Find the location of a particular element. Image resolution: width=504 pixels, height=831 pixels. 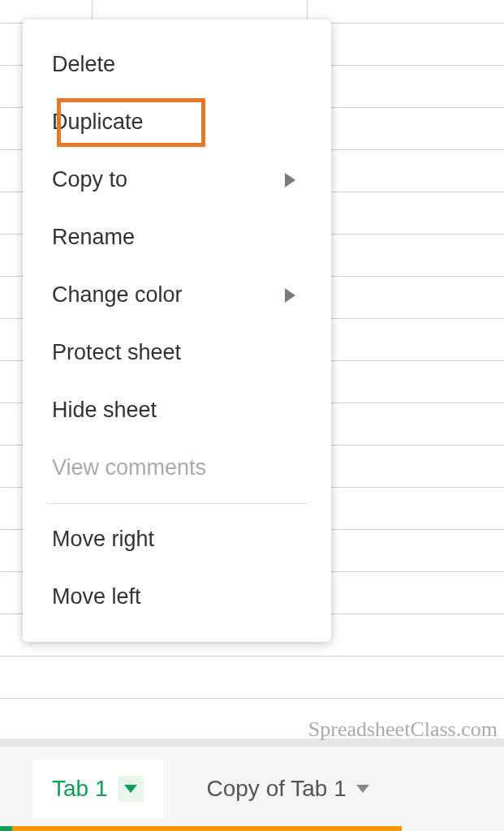

menu-item-label: Protect sheet is located at coordinates (117, 352).